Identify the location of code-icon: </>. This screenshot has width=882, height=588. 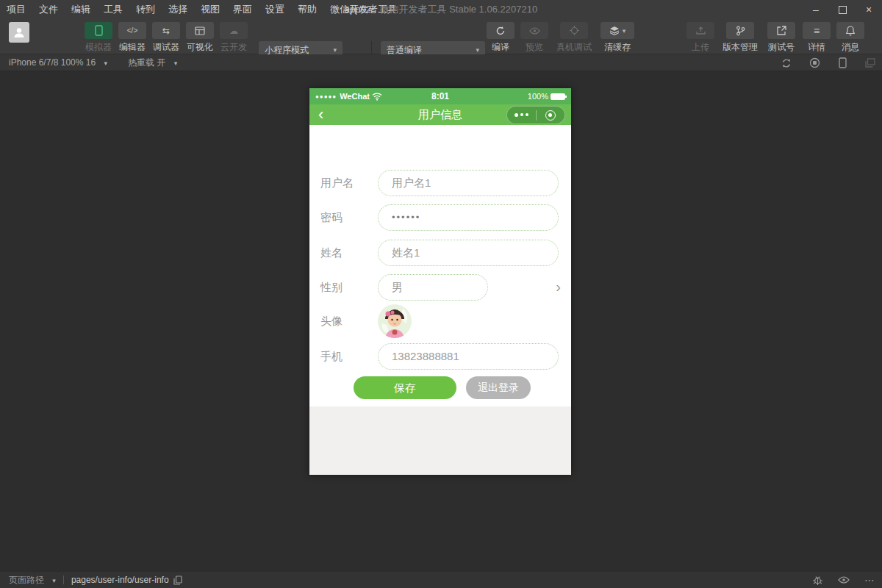
(132, 31).